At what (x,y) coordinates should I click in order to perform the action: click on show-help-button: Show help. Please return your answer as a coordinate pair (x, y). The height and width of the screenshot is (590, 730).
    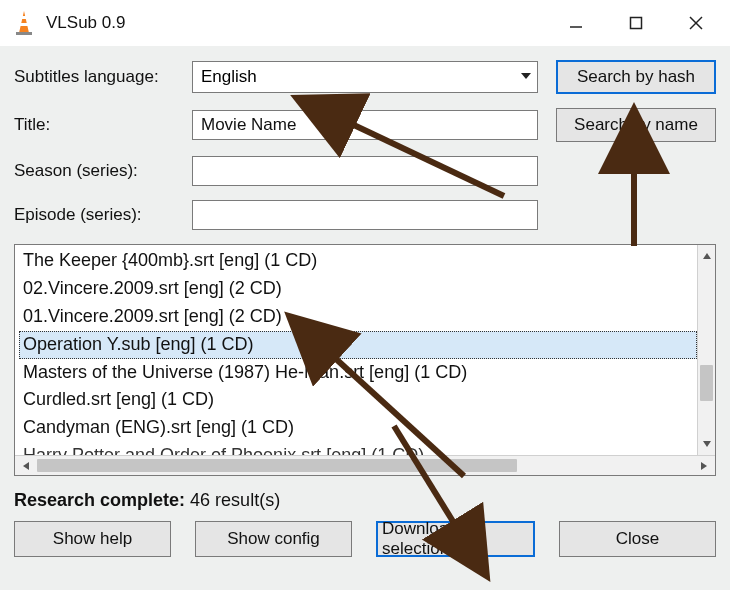
    Looking at the image, I should click on (92, 539).